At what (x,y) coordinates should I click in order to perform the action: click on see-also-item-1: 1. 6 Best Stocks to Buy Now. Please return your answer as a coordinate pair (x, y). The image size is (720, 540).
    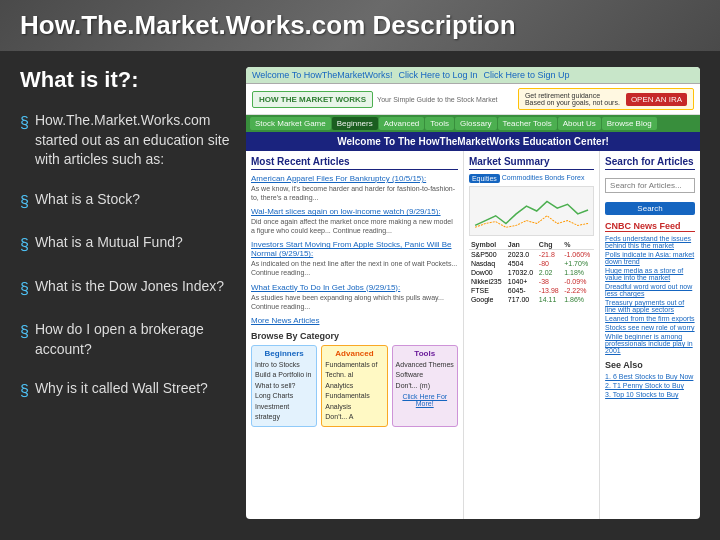
    Looking at the image, I should click on (650, 376).